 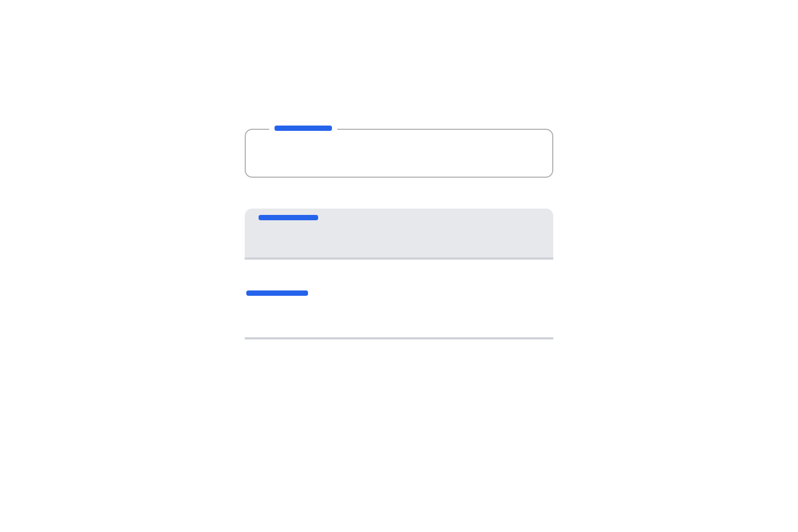 What do you see at coordinates (277, 293) in the screenshot?
I see `standard-label` at bounding box center [277, 293].